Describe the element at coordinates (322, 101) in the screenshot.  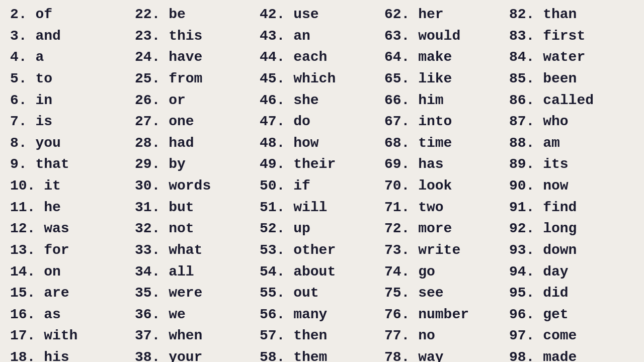
I see `list-item: 46. she` at that location.